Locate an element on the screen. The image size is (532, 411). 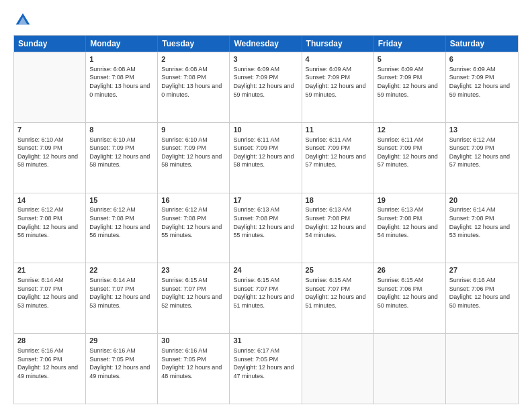
day-number: 9 is located at coordinates (193, 130).